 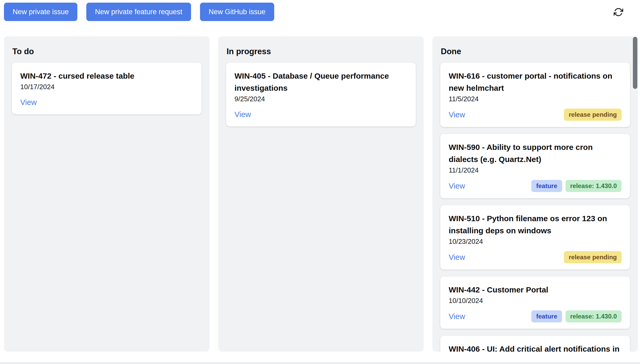 I want to click on card-title: WIN-406 - UI: Add critical alert notific…, so click(x=535, y=347).